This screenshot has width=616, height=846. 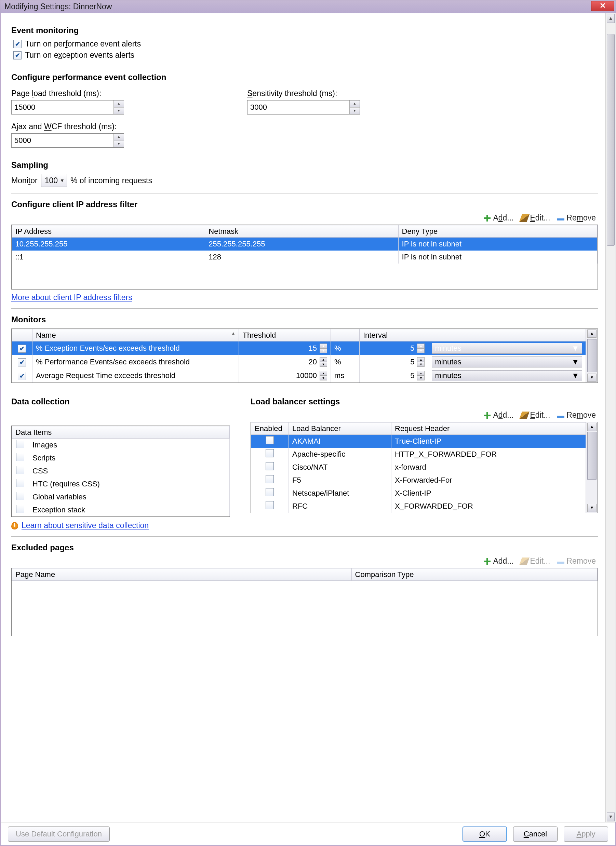 What do you see at coordinates (68, 107) in the screenshot?
I see `page-load-threshold-input: ▲▼` at bounding box center [68, 107].